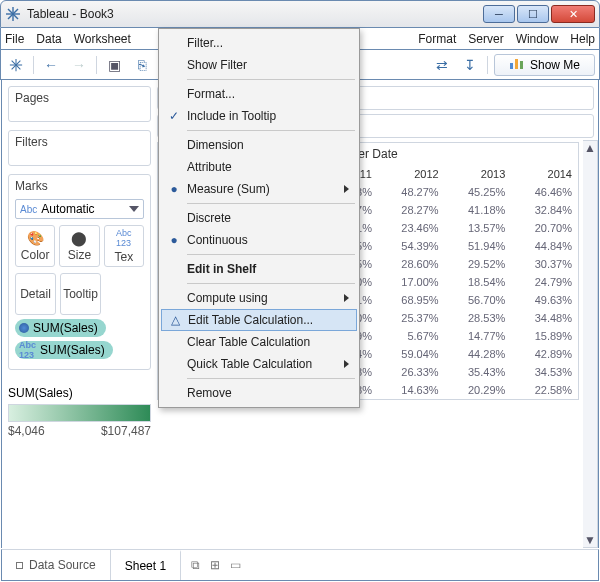 This screenshot has width=600, height=582. What do you see at coordinates (210, 393) in the screenshot?
I see `ctx-label: Remove` at bounding box center [210, 393].